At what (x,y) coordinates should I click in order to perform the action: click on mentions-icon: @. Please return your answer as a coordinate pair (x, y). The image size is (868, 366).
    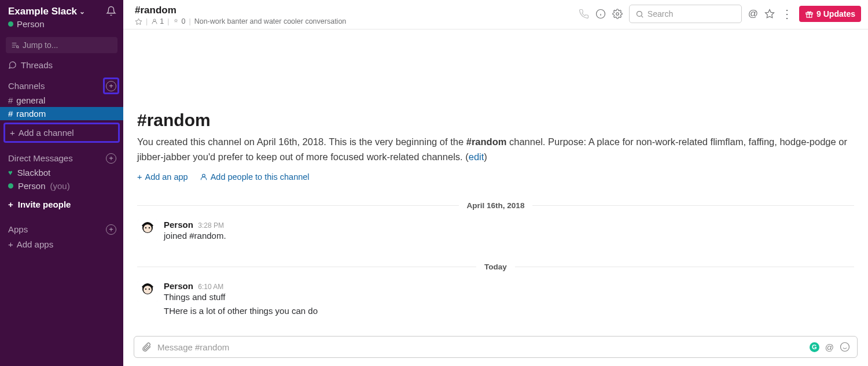
    Looking at the image, I should click on (753, 14).